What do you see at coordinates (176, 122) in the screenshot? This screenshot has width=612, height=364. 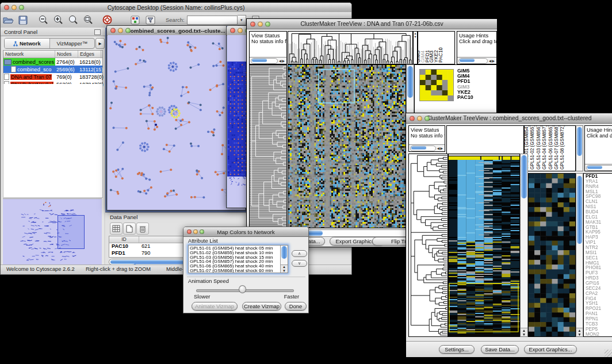 I see `network-canvas` at bounding box center [176, 122].